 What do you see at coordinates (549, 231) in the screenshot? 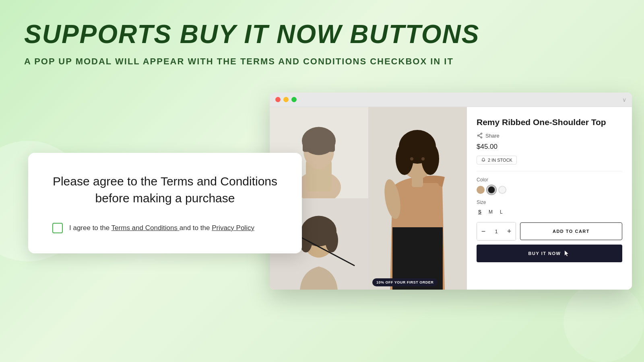
I see `qty-cart-row: − 1 + ADD TO CART` at bounding box center [549, 231].